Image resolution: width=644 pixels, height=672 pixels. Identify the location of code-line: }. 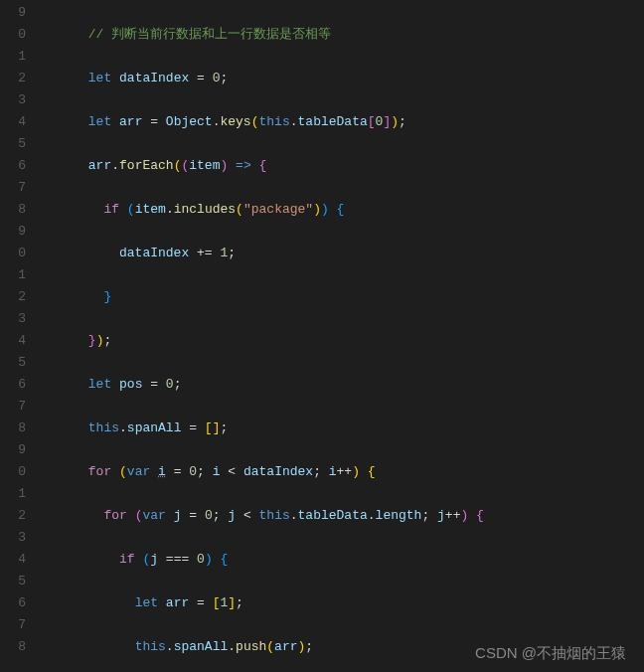
(343, 297).